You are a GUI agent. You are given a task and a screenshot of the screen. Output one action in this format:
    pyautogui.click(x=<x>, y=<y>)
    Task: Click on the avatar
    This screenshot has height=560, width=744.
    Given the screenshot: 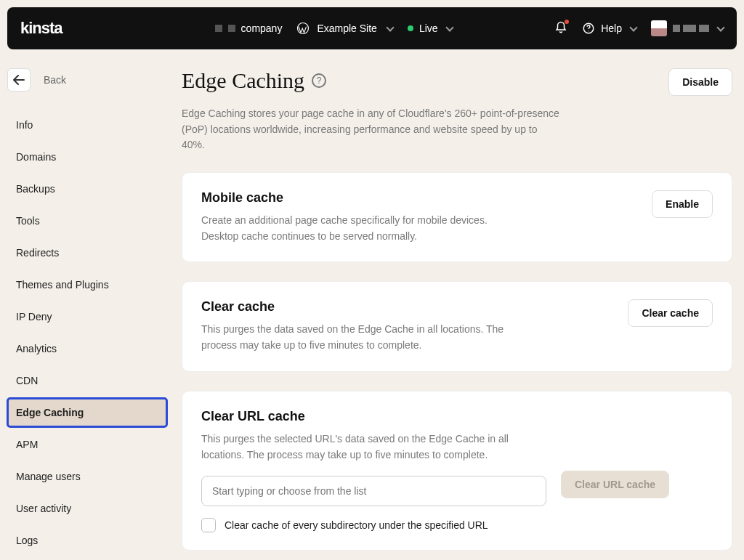 What is the action you would take?
    pyautogui.click(x=659, y=28)
    